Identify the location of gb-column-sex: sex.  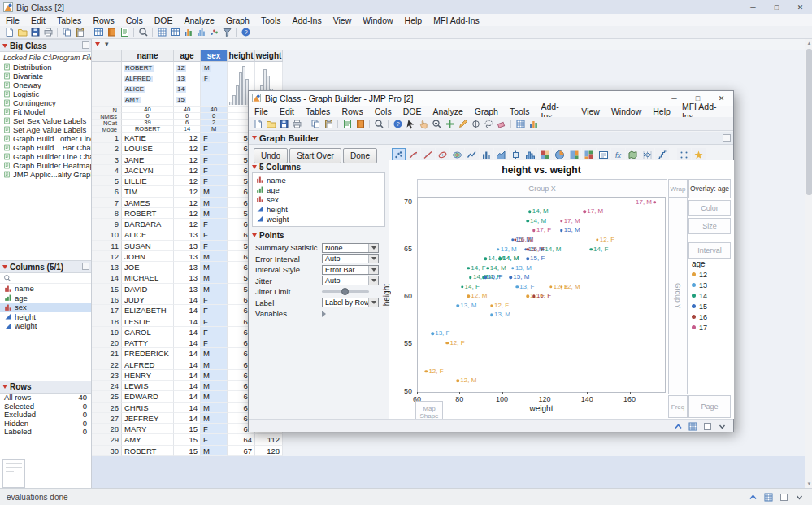
(319, 199).